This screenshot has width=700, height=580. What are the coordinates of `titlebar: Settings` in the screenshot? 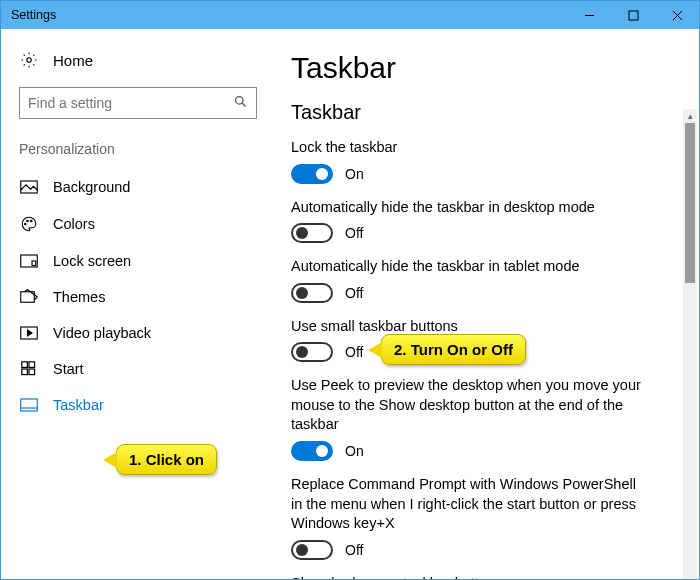 It's located at (350, 15).